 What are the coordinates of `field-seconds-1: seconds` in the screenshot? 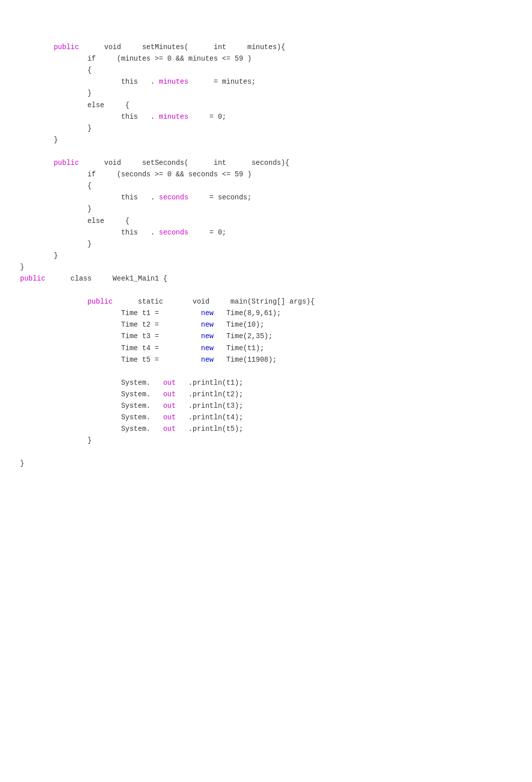 It's located at (173, 197).